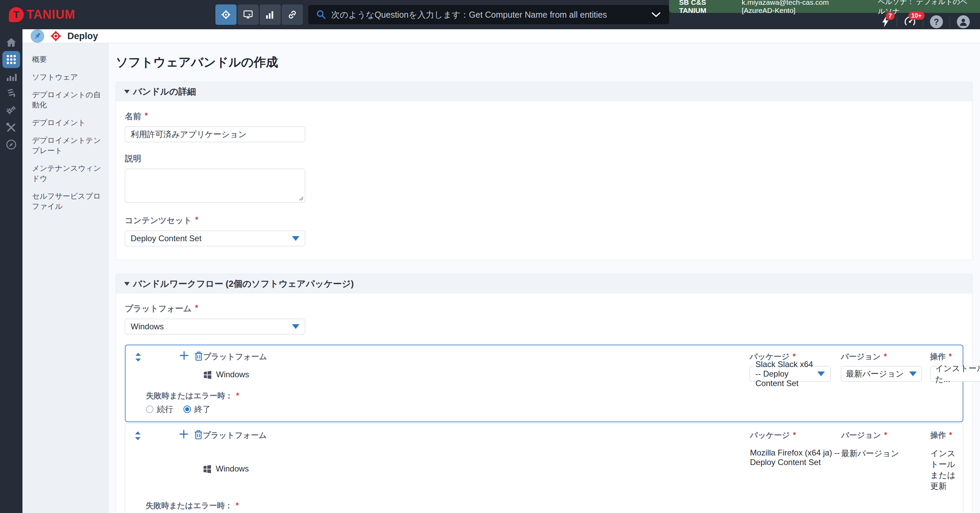 The width and height of the screenshot is (980, 513). What do you see at coordinates (150, 409) in the screenshot?
I see `radio-icon` at bounding box center [150, 409].